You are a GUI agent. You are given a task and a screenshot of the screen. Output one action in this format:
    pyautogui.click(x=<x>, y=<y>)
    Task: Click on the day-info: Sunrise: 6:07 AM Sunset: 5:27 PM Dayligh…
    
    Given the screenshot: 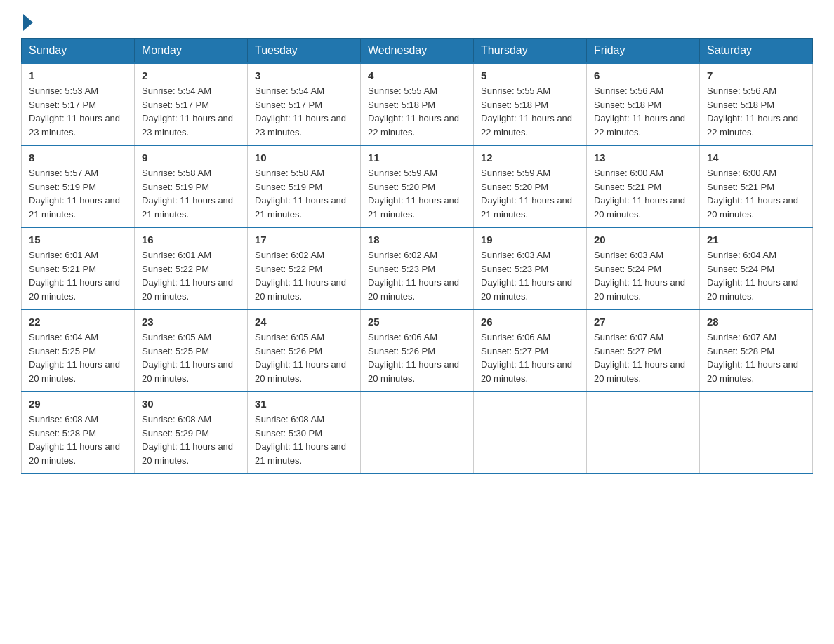 What is the action you would take?
    pyautogui.click(x=643, y=358)
    